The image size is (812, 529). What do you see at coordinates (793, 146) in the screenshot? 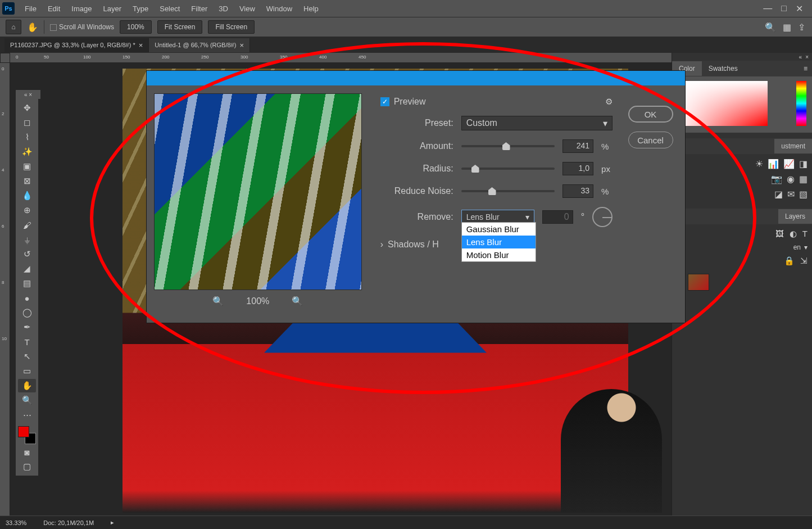
I see `adjustments-tab: ustment` at bounding box center [793, 146].